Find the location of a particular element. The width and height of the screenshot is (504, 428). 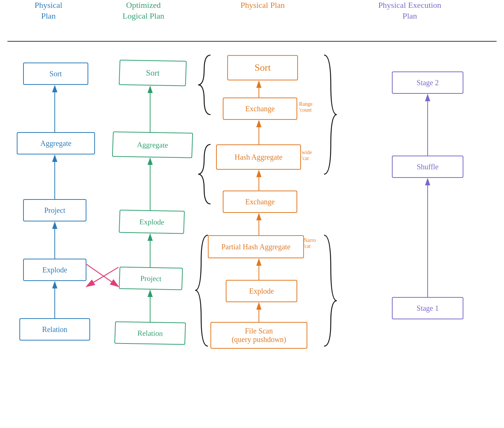

orange-explode-node: Explode is located at coordinates (261, 291).